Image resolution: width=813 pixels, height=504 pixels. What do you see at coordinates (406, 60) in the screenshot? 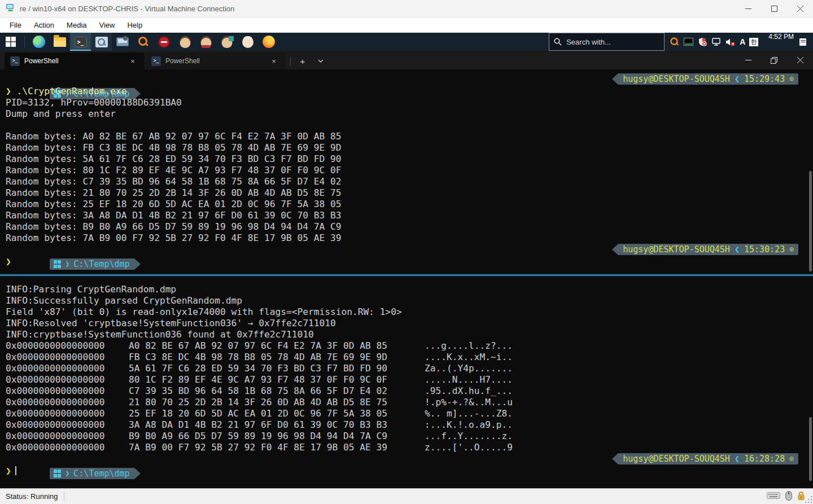
I see `terminal-tabbar: >_ PowerShell × >_ PowerShell × +` at bounding box center [406, 60].